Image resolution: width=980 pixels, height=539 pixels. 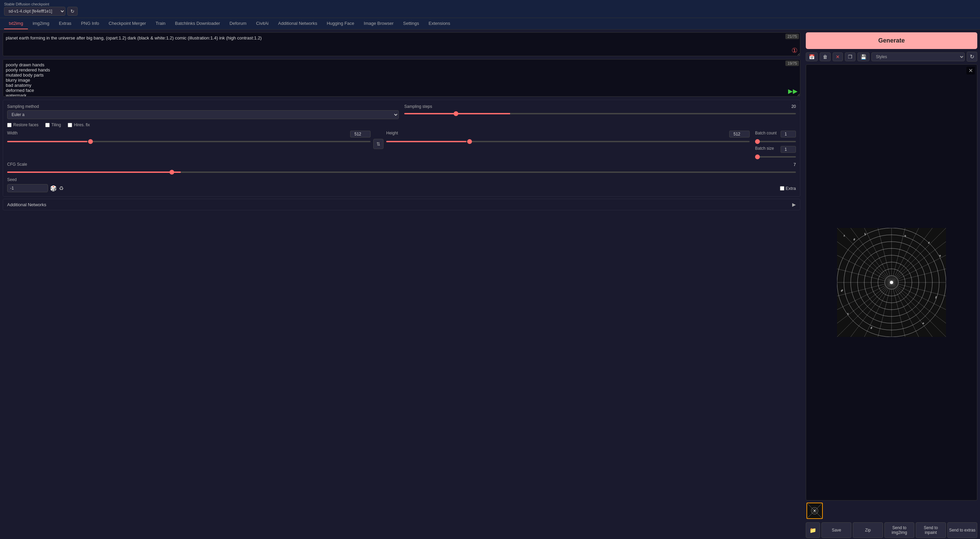 I want to click on refresh-button: ↻, so click(x=72, y=11).